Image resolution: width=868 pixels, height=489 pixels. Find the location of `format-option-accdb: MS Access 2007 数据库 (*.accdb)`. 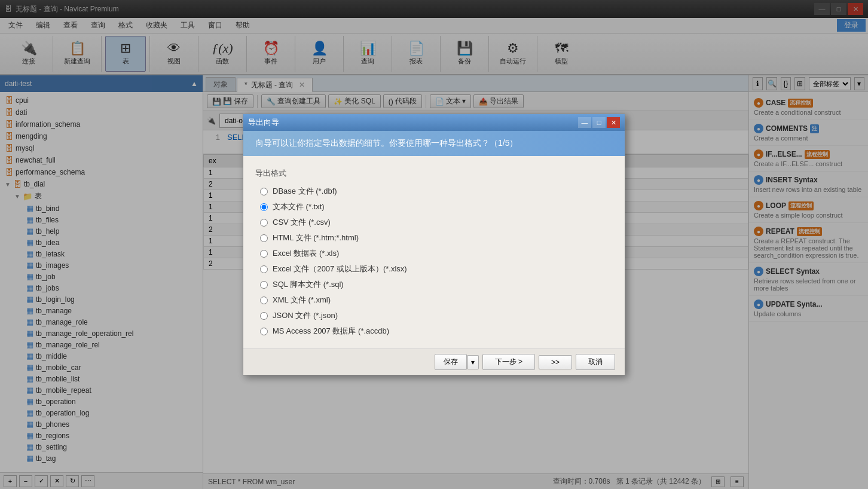

format-option-accdb: MS Access 2007 数据库 (*.accdb) is located at coordinates (434, 331).